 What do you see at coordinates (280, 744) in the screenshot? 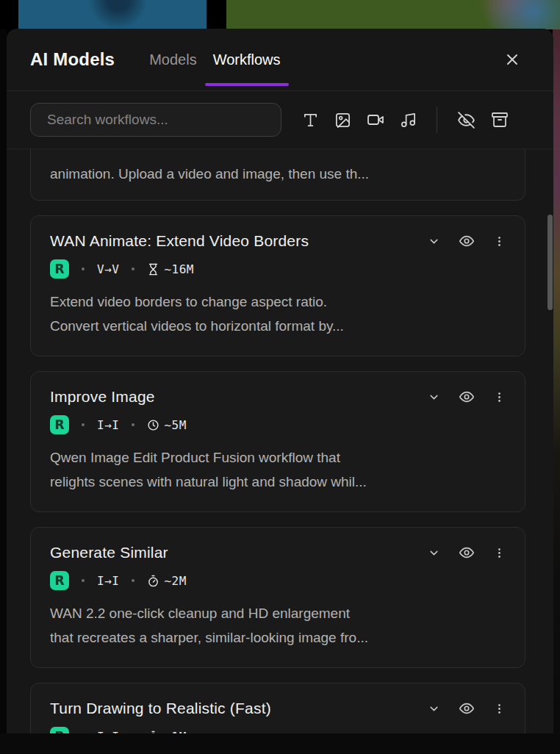
I see `bottom-black-bar` at bounding box center [280, 744].